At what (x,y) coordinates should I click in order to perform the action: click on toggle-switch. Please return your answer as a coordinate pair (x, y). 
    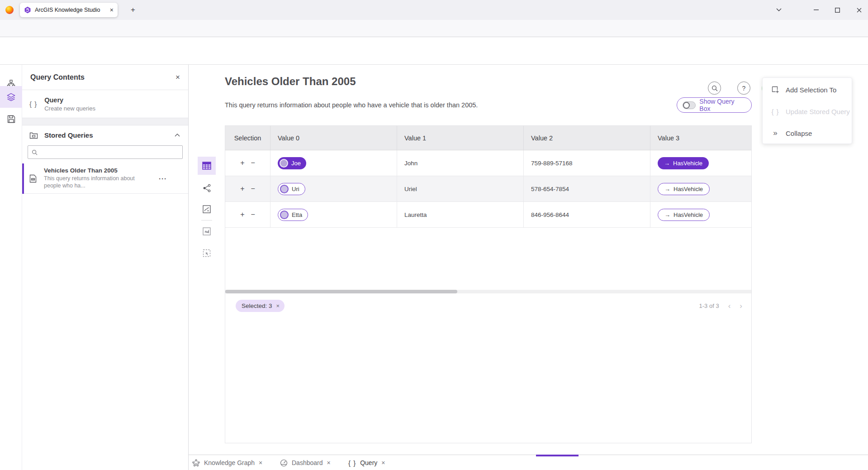
    Looking at the image, I should click on (689, 105).